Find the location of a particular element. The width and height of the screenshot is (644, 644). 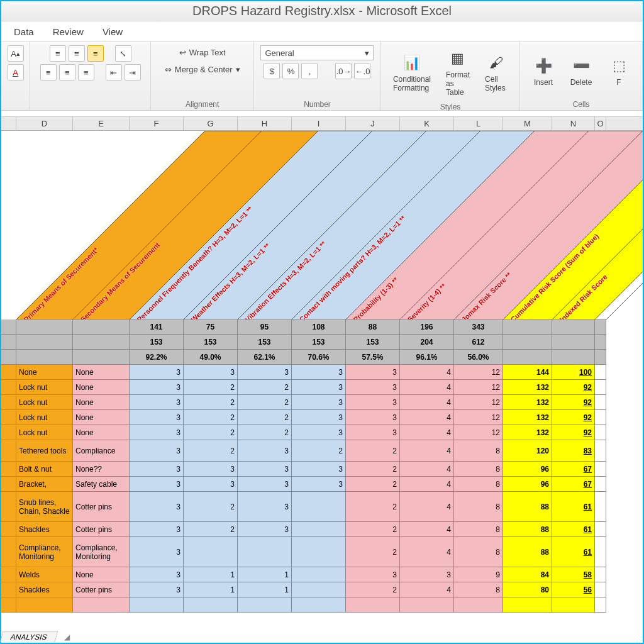

summary-cell: 56.0% is located at coordinates (479, 357).